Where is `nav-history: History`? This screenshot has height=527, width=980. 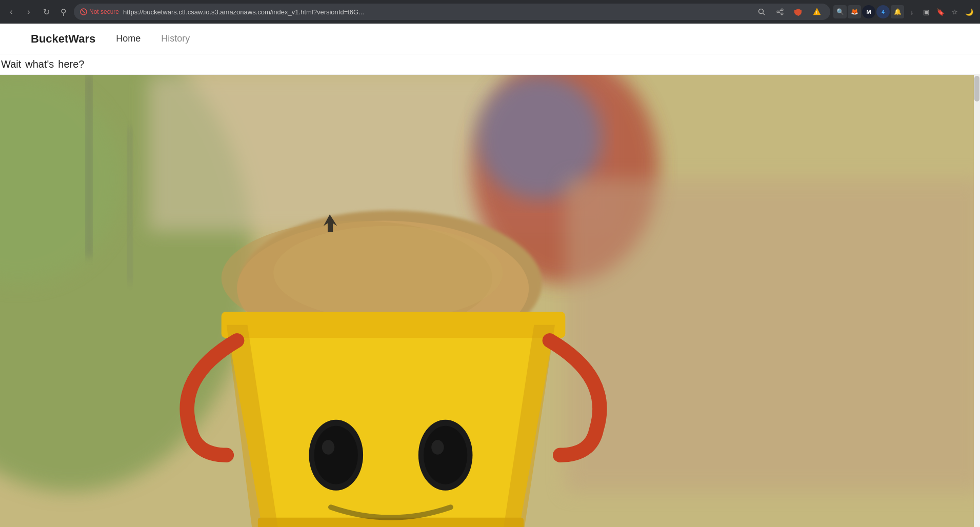 nav-history: History is located at coordinates (175, 39).